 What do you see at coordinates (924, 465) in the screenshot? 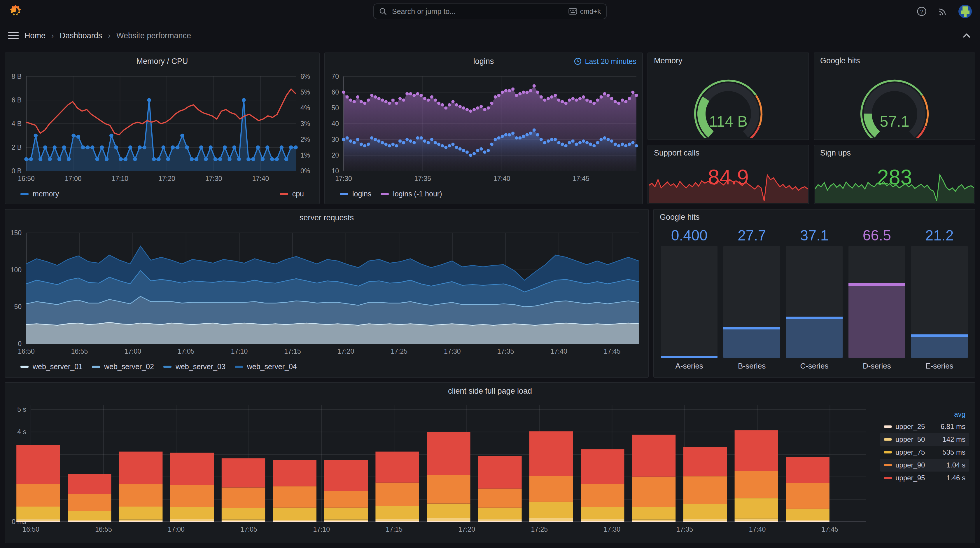
I see `legend-item-upper-90: upper_90 1.04 s` at bounding box center [924, 465].